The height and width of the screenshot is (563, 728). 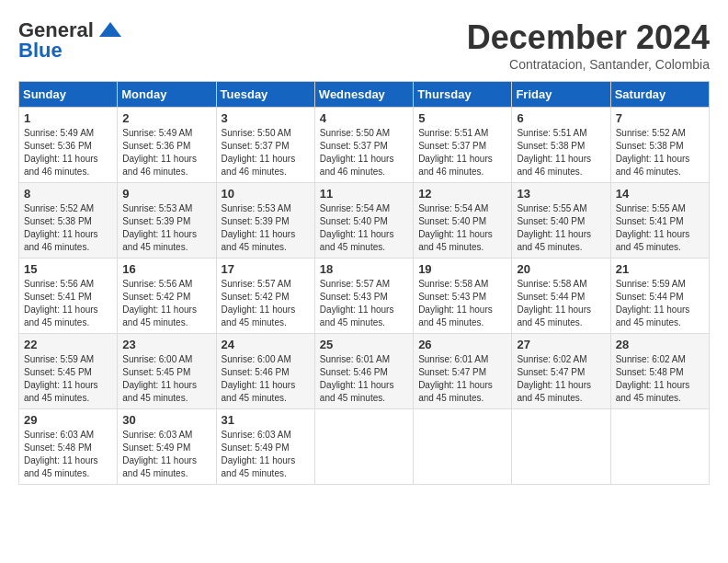 I want to click on calendar-day-cell: 5 Sunrise: 5:51 AMSunset: 5:37 PMDayligh…, so click(x=463, y=145).